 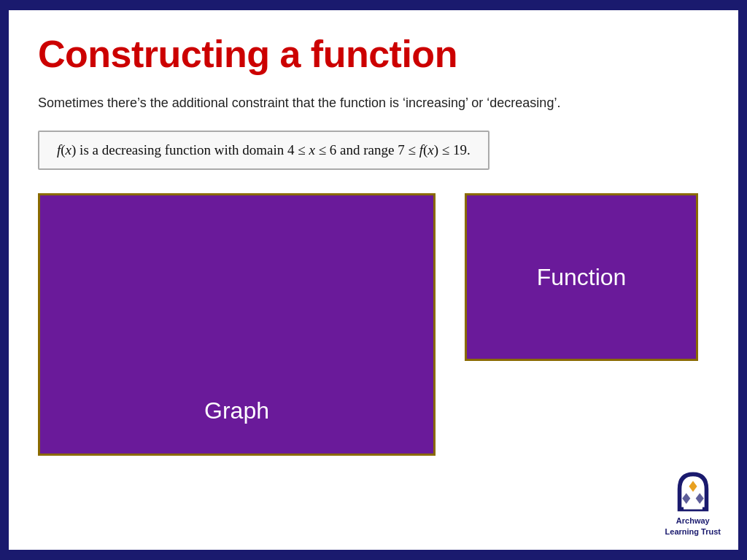 What do you see at coordinates (693, 526) in the screenshot?
I see `logo-text: Archway Learning Trust` at bounding box center [693, 526].